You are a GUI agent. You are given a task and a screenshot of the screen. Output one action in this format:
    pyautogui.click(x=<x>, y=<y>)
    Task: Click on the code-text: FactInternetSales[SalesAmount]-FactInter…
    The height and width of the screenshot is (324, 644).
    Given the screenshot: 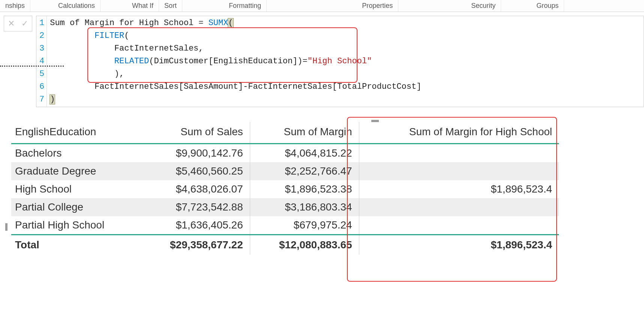 What is the action you would take?
    pyautogui.click(x=258, y=87)
    